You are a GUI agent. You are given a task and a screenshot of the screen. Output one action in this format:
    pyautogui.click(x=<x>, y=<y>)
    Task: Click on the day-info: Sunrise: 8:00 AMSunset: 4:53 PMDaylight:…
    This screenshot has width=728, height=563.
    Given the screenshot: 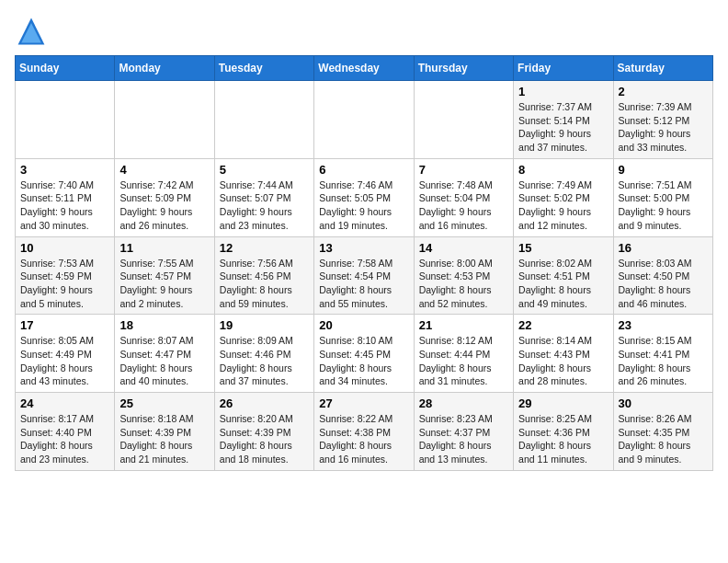 What is the action you would take?
    pyautogui.click(x=463, y=283)
    